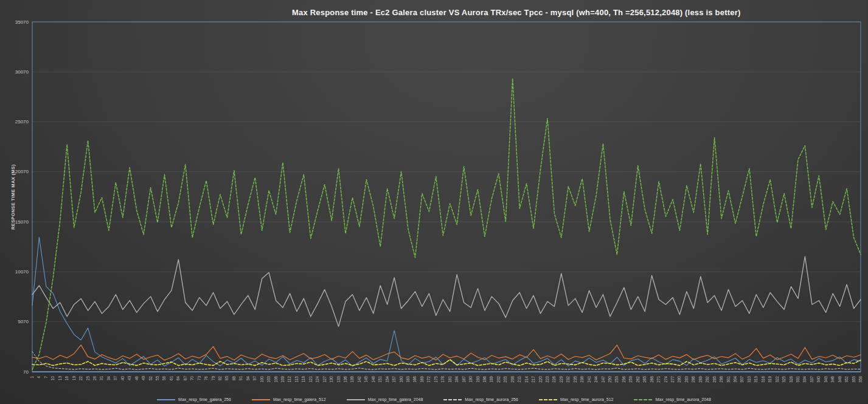  What do you see at coordinates (491, 400) in the screenshot?
I see `legend-label: Max_resp_time_aurora_256` at bounding box center [491, 400].